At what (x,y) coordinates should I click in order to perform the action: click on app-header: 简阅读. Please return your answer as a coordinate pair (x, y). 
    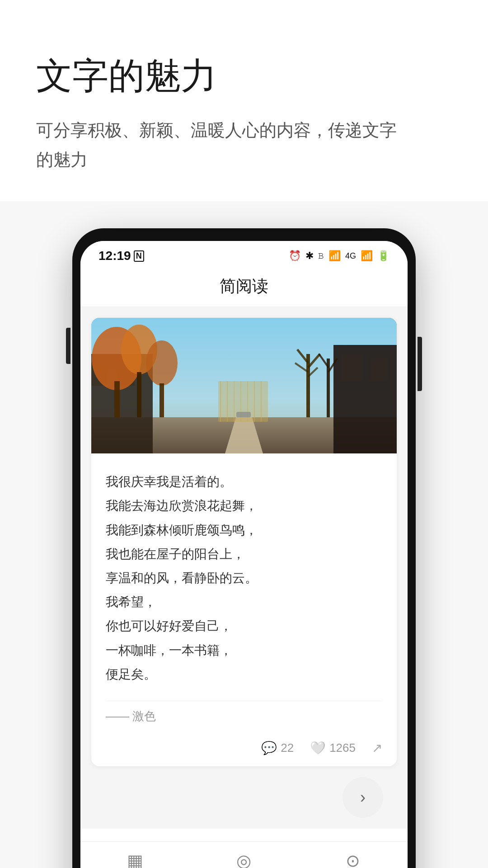
    Looking at the image, I should click on (244, 288).